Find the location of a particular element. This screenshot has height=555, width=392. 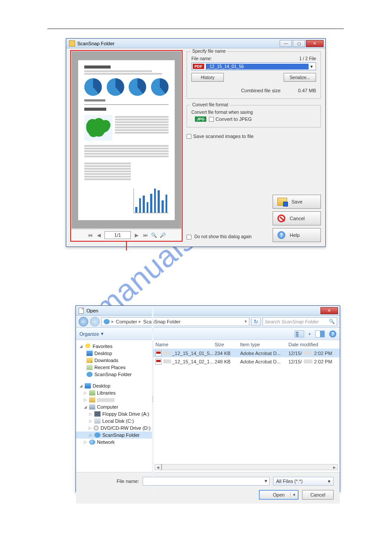

organize-button: Organize ▾ is located at coordinates (91, 334).